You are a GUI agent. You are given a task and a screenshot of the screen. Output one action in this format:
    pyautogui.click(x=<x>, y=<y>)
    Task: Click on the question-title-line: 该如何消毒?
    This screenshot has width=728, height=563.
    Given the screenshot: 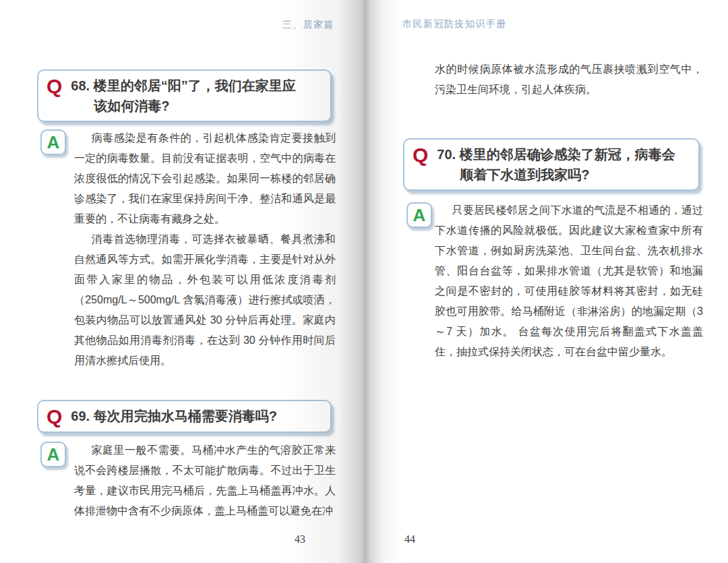 What is the action you would take?
    pyautogui.click(x=183, y=106)
    